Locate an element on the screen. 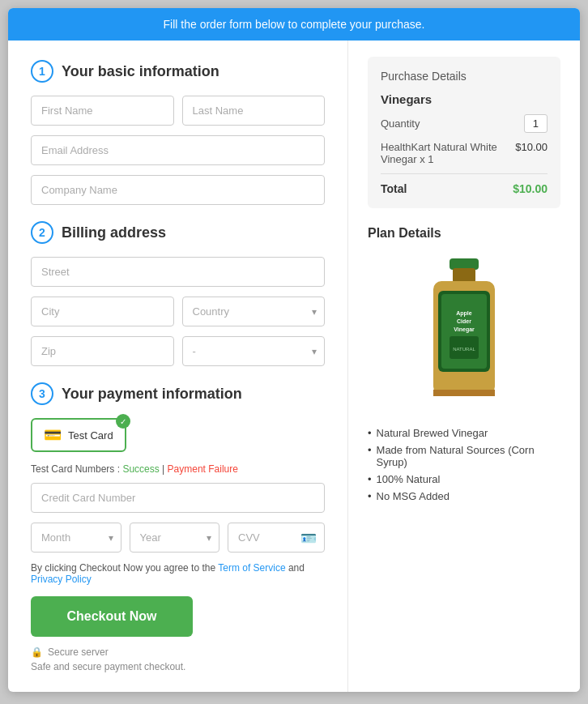  terms-prefix: By clicking Checkout Now you agree to th… is located at coordinates (125, 568).